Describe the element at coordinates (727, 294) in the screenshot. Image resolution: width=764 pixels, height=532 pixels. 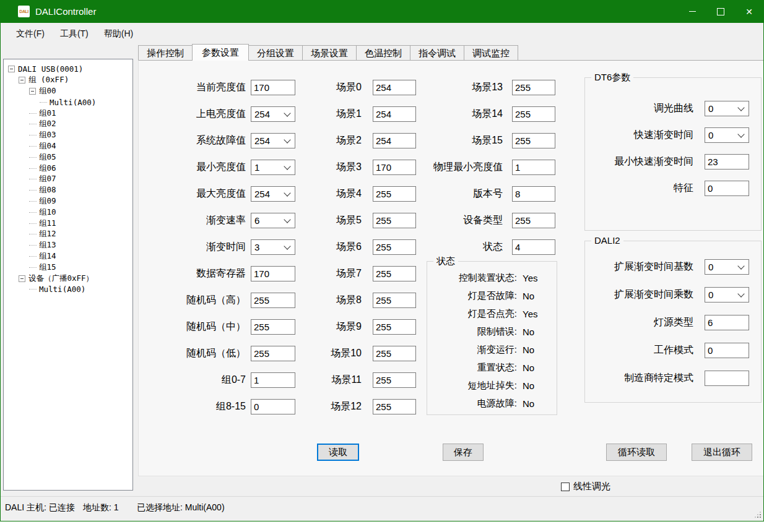
I see `extended-fade-time-multiplier-combobox: 0` at that location.